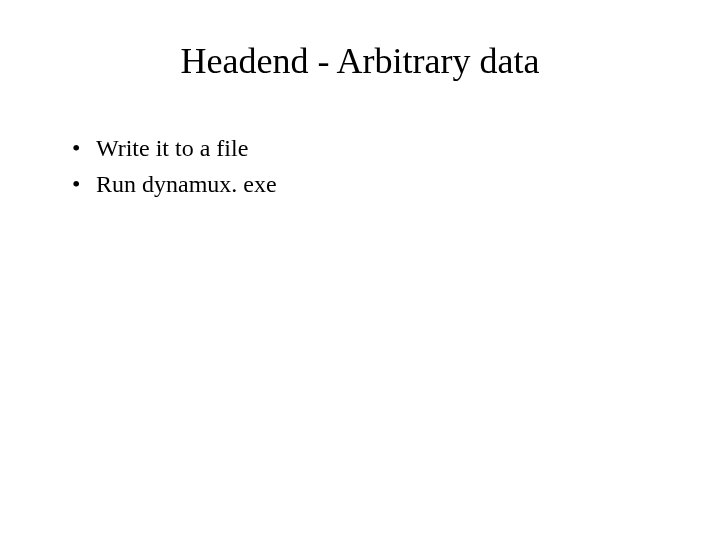  What do you see at coordinates (372, 148) in the screenshot?
I see `list-item: Write it to a file` at bounding box center [372, 148].